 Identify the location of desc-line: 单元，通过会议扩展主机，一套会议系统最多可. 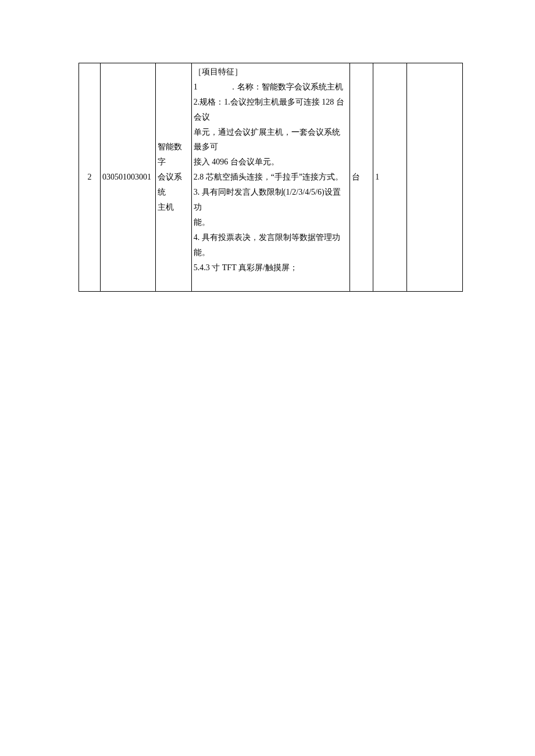
(271, 140).